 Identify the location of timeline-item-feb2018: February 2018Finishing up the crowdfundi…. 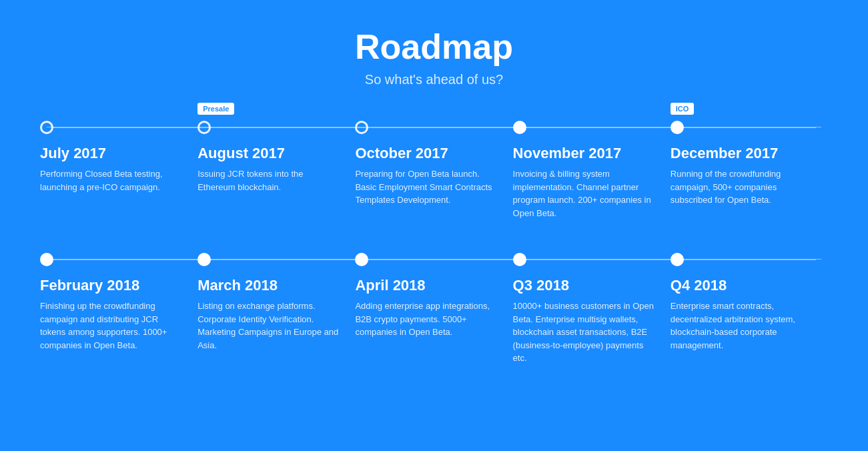
(119, 321).